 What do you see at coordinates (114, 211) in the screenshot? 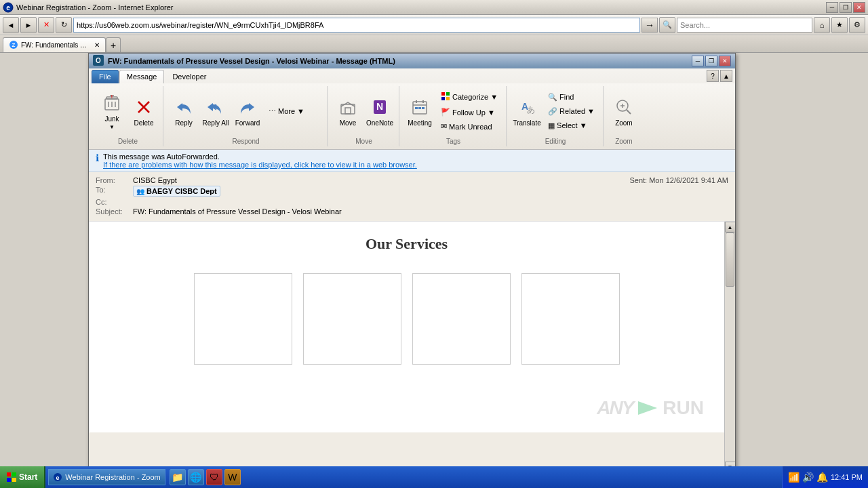
I see `subject-label: Subject:` at bounding box center [114, 211].